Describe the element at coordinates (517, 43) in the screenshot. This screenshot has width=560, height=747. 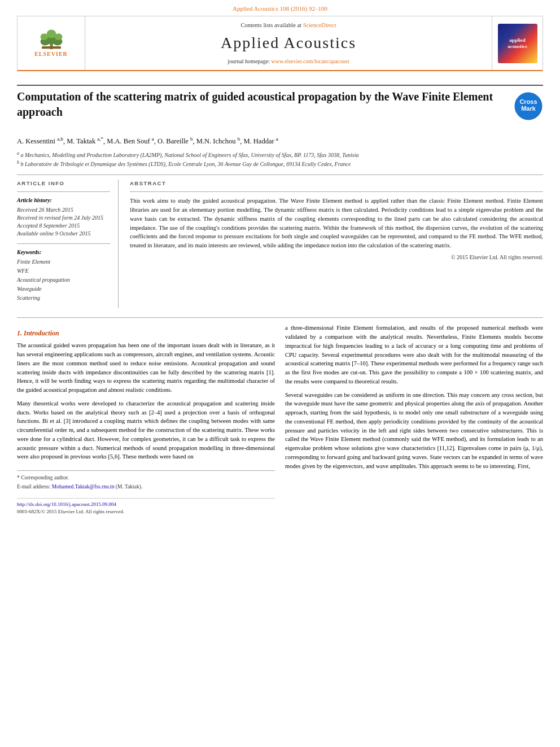
I see `aa-logo-text: appliedacoustics` at that location.